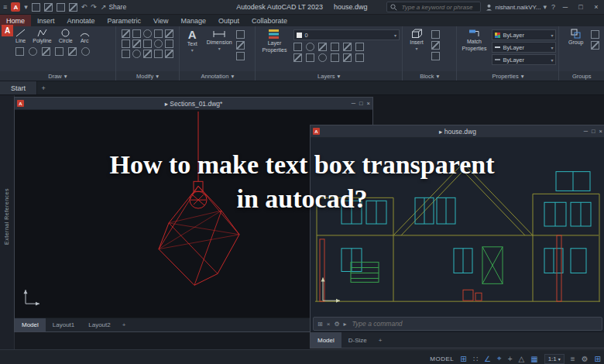 The width and height of the screenshot is (604, 364). What do you see at coordinates (441, 359) in the screenshot?
I see `model-space-label: MODEL` at bounding box center [441, 359].